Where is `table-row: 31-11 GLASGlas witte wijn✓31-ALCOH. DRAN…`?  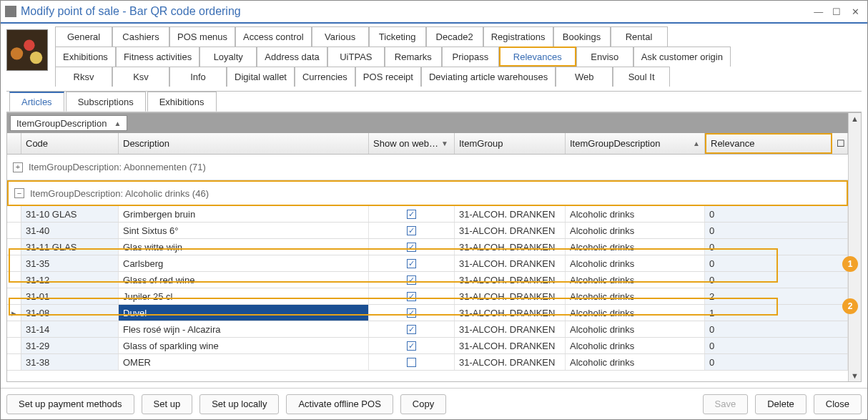
table-row: 31-11 GLASGlas witte wijn✓31-ALCOH. DRAN… is located at coordinates (428, 248).